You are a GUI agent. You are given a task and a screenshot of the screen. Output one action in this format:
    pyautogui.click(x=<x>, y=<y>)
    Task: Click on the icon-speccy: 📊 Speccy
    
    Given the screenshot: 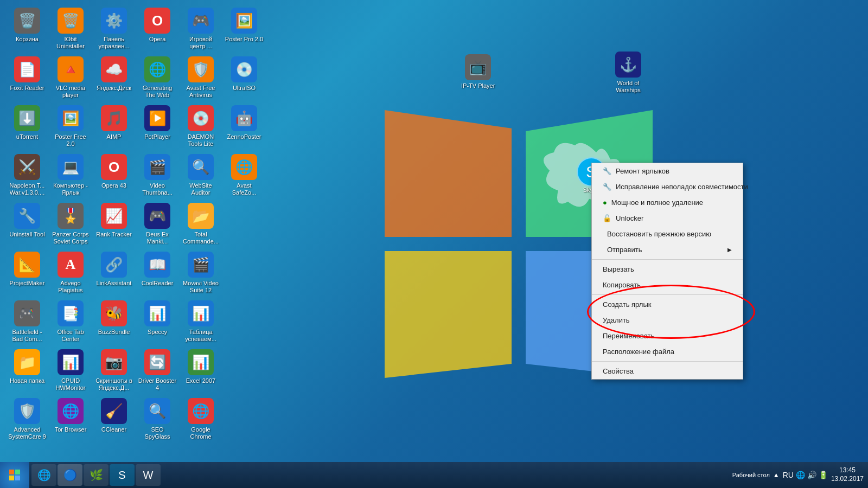 What is the action you would take?
    pyautogui.click(x=157, y=323)
    